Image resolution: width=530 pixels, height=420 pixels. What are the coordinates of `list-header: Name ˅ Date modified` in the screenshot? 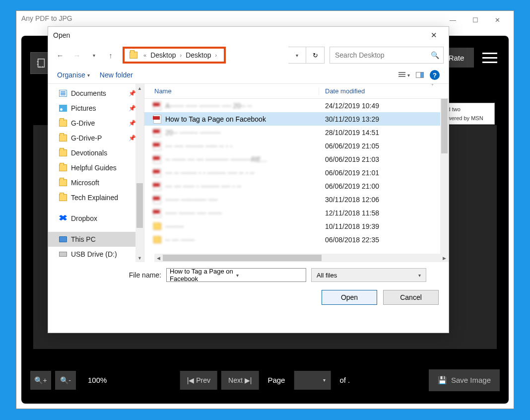 It's located at (297, 91).